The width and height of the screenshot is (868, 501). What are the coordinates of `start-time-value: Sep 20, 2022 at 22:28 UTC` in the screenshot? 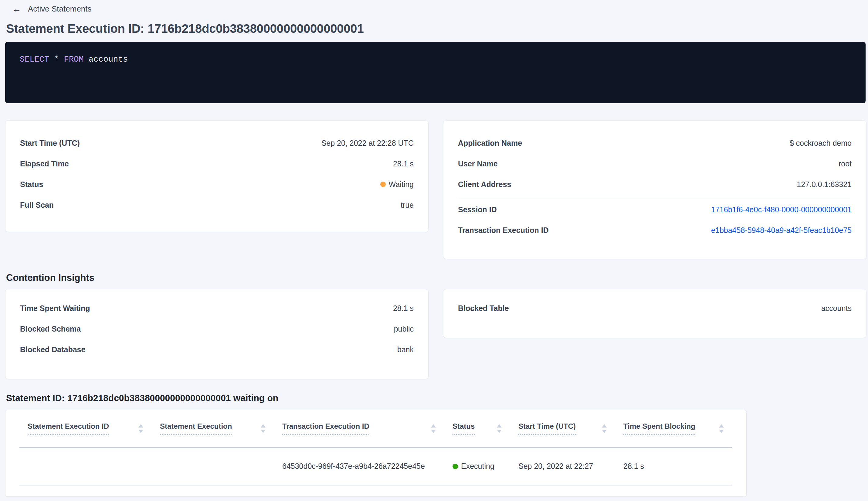 It's located at (368, 143).